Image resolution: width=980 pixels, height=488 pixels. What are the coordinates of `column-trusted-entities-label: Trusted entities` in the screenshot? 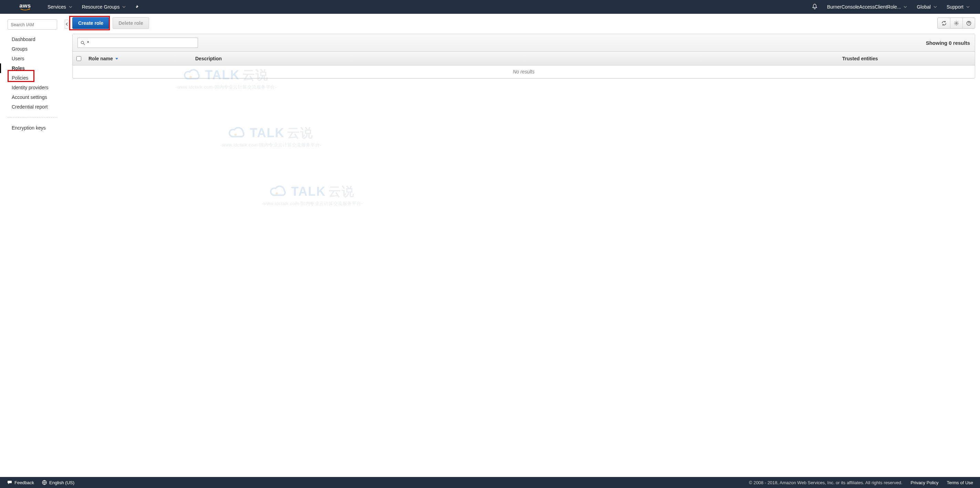 It's located at (860, 59).